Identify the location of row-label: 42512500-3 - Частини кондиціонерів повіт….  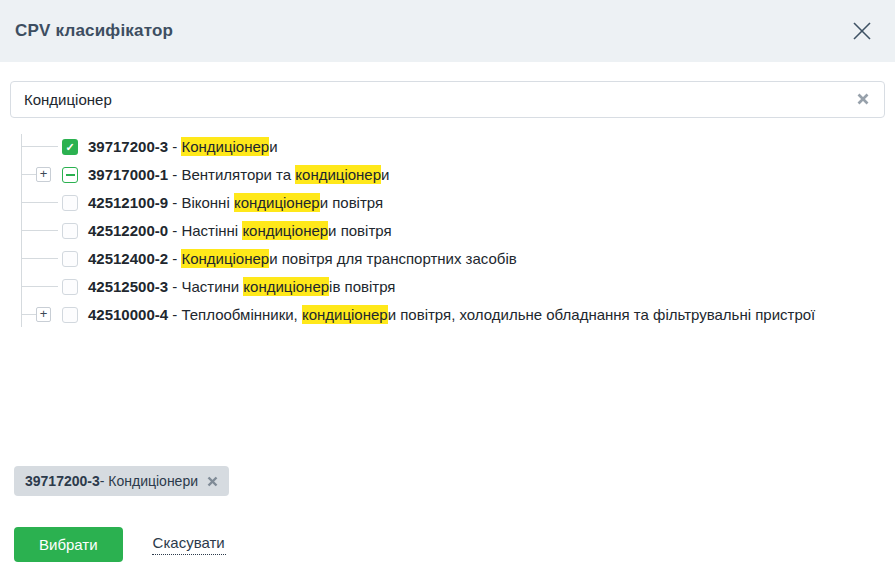
(448, 287).